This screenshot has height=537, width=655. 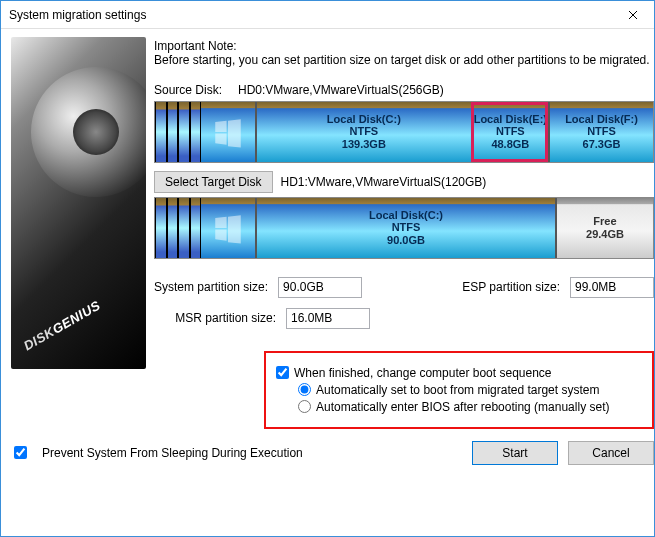 I want to click on esp-partition-size-label: ESP partition size:, so click(x=511, y=287).